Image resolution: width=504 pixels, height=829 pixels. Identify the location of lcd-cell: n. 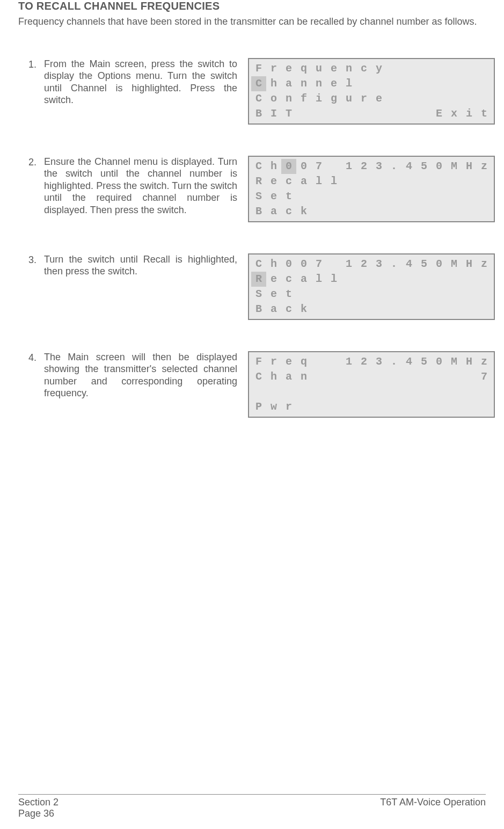
(319, 84).